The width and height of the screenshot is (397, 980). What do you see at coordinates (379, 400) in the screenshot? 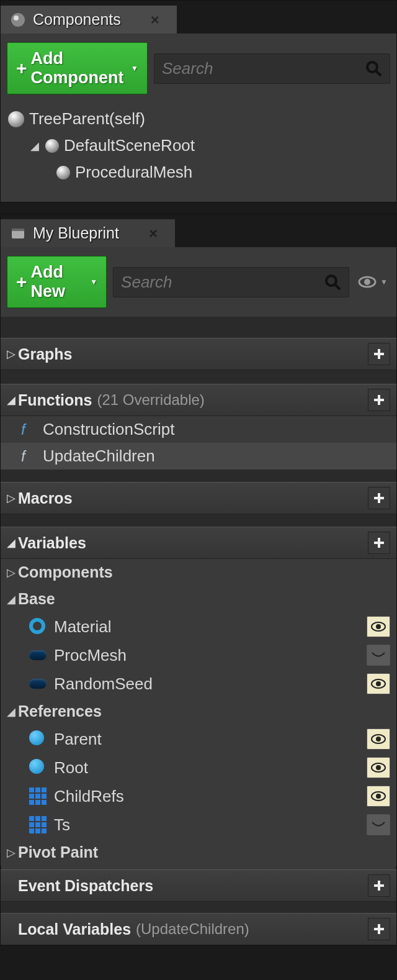
I see `add-function-button` at bounding box center [379, 400].